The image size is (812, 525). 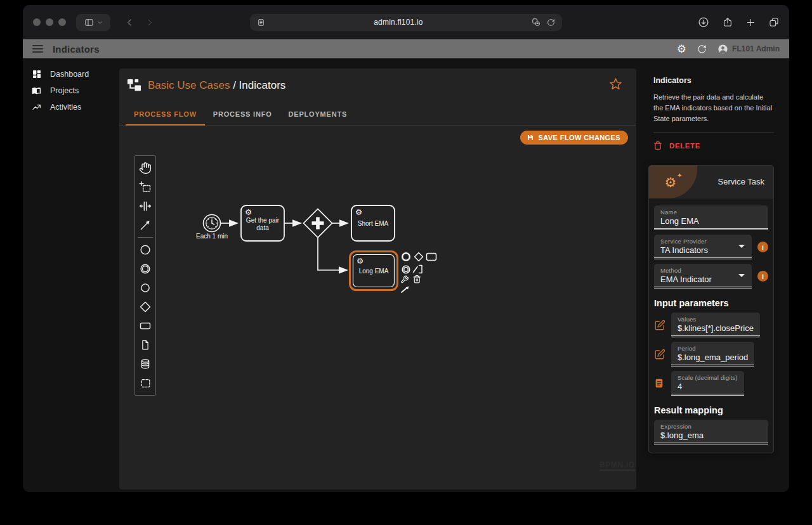 What do you see at coordinates (738, 22) in the screenshot?
I see `chrome-actions` at bounding box center [738, 22].